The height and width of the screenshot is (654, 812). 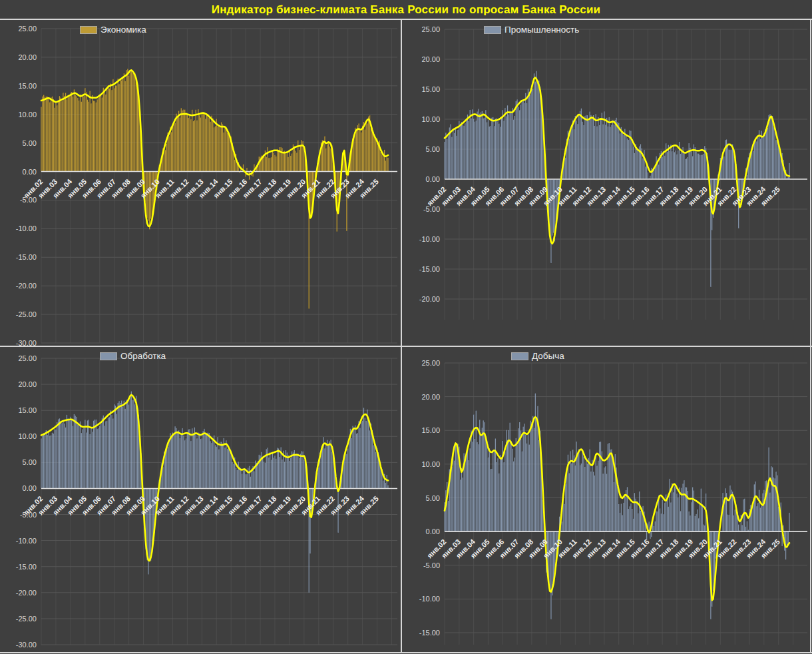 What do you see at coordinates (133, 356) in the screenshot?
I see `legend-manufacturing: Обработка` at bounding box center [133, 356].